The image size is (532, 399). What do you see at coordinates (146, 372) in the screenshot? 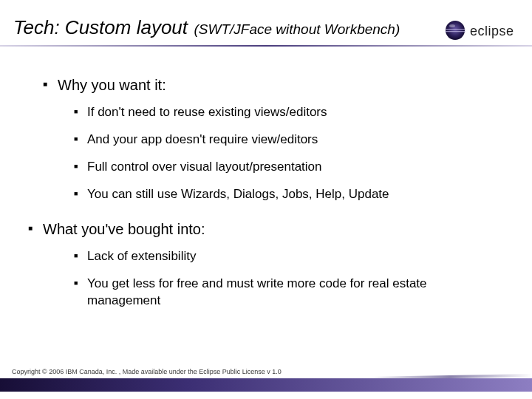
I see `copyright-text: Copyright © 2006 IBM Canada, Inc. , Made…` at bounding box center [146, 372].